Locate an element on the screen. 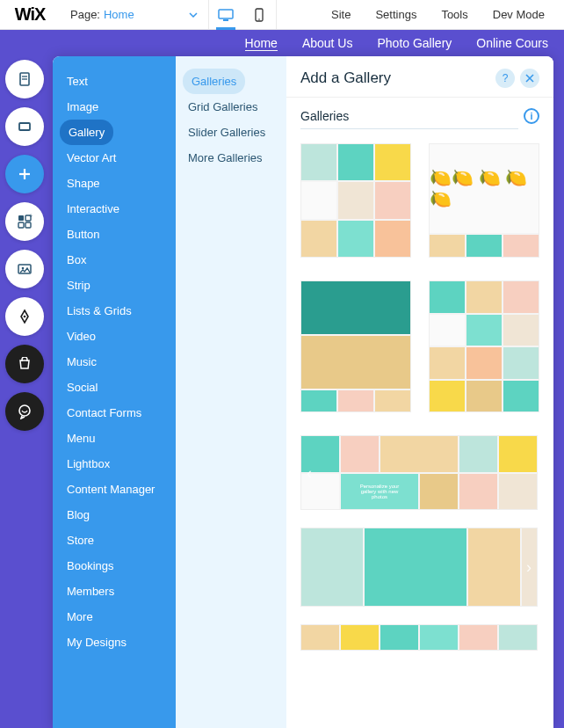 Image resolution: width=564 pixels, height=728 pixels. topmenu-site: Site is located at coordinates (341, 14).